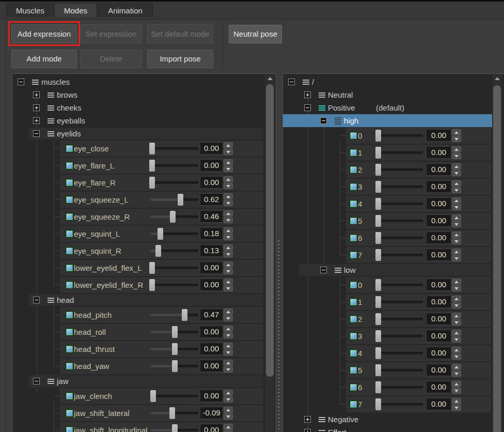 The width and height of the screenshot is (504, 432). Describe the element at coordinates (180, 34) in the screenshot. I see `set-default-mode-button: Set default mode` at that location.